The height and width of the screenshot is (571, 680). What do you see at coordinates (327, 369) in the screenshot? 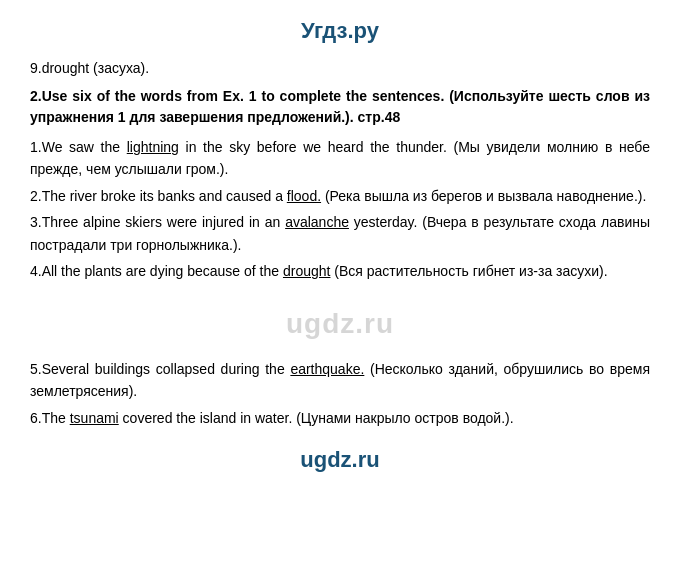
I see `sentence-5-keyword: earthquake.` at bounding box center [327, 369].